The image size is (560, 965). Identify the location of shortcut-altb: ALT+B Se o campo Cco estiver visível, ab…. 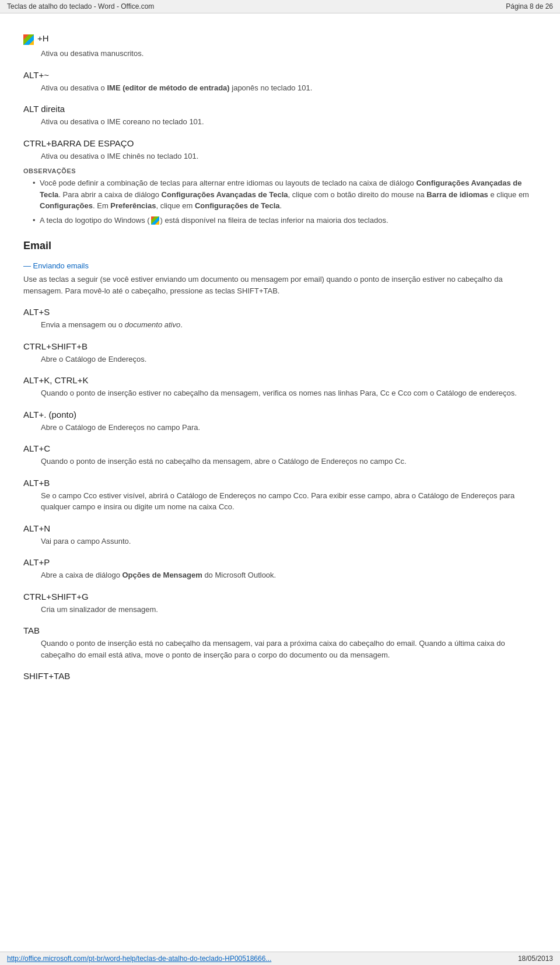
(280, 495).